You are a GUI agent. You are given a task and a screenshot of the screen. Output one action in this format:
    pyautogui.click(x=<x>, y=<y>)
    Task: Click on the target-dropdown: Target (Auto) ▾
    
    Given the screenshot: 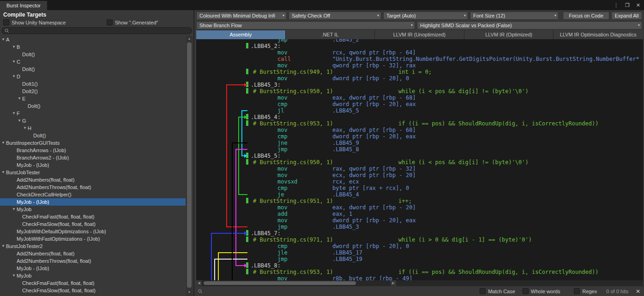 What is the action you would take?
    pyautogui.click(x=426, y=16)
    